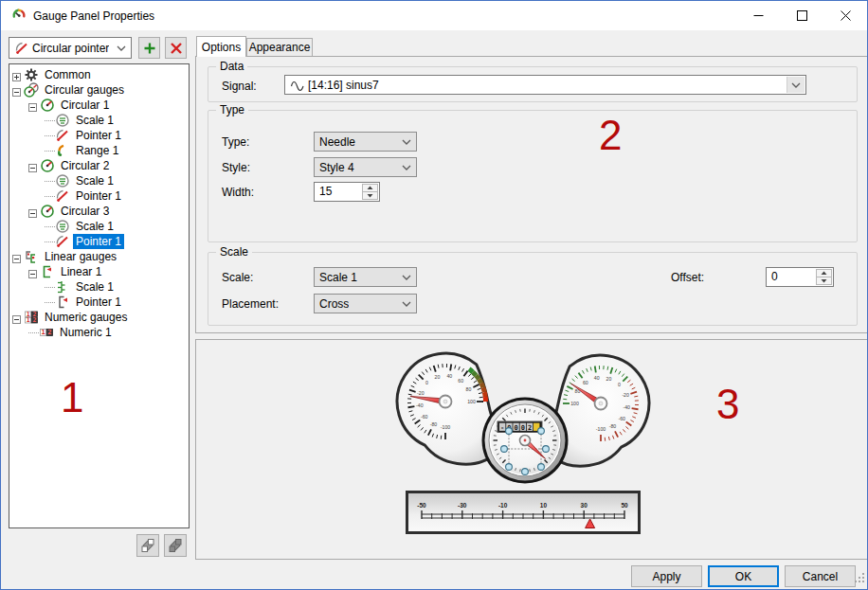 This screenshot has width=868, height=590. Describe the element at coordinates (232, 110) in the screenshot. I see `type-group-title: Type` at that location.